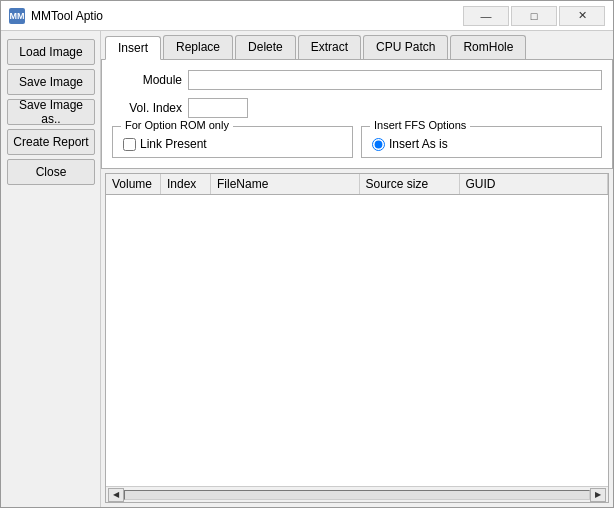  Describe the element at coordinates (198, 47) in the screenshot. I see `tab-replace: Replace` at that location.